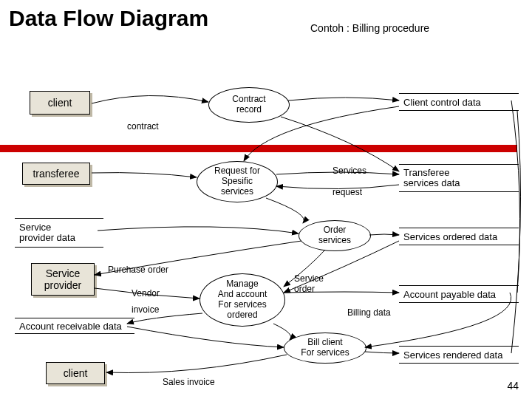  I want to click on page-number: 44, so click(513, 386).